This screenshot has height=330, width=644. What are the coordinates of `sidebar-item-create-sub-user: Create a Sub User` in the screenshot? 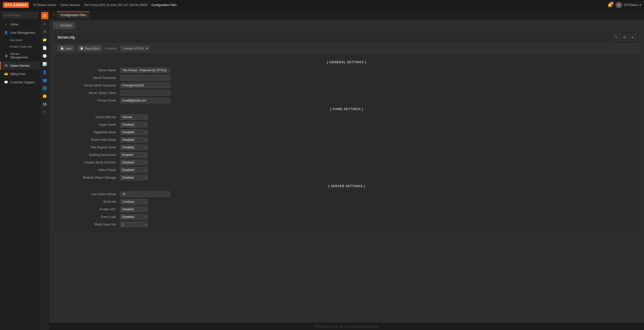 It's located at (20, 47).